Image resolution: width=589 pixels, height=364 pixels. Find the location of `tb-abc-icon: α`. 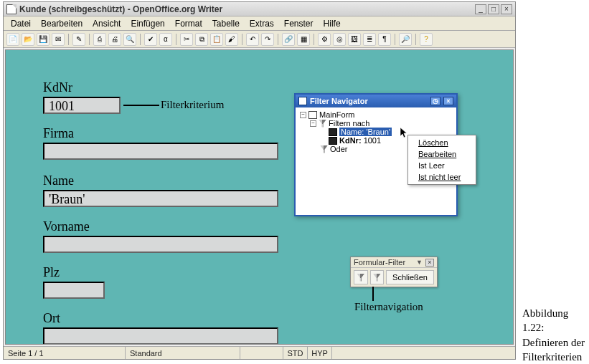

tb-abc-icon: α is located at coordinates (166, 39).